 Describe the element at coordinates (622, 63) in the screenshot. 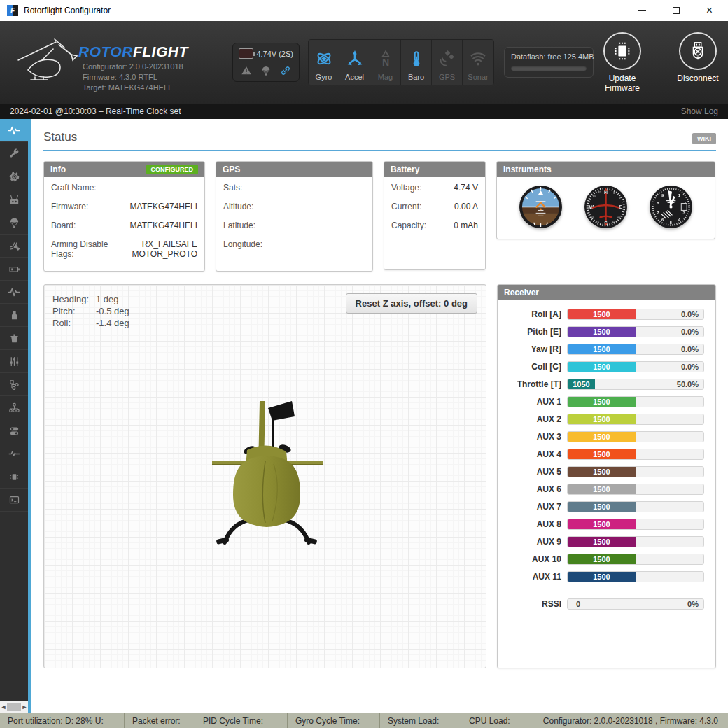

I see `update-firmware-button: UpdateFirmware` at that location.